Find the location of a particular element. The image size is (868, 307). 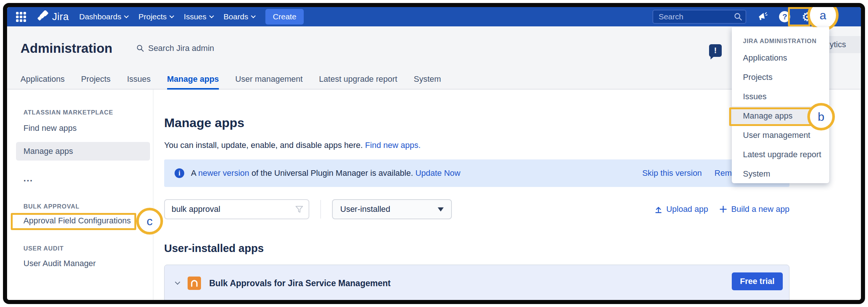

free-trial-button: Free trial is located at coordinates (757, 281).